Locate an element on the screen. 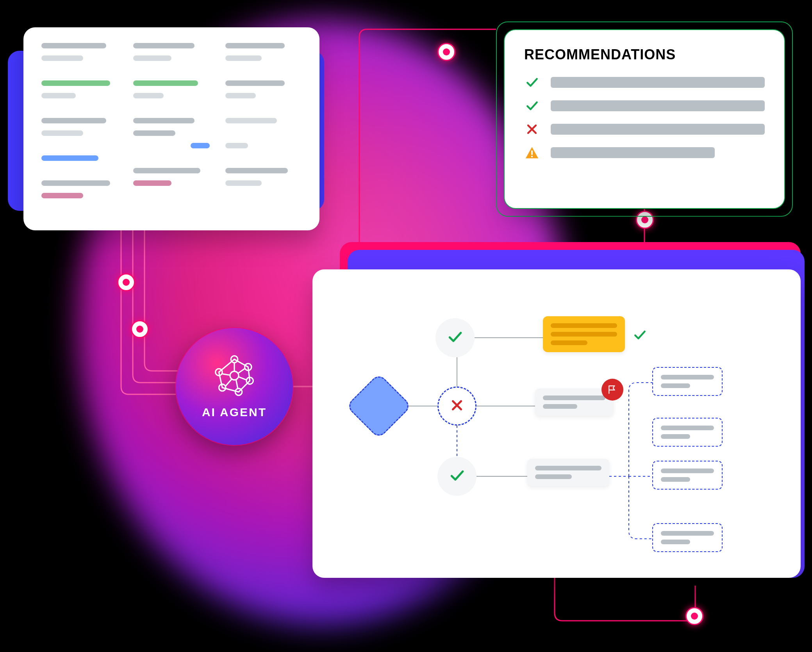  decision-node is located at coordinates (379, 406).